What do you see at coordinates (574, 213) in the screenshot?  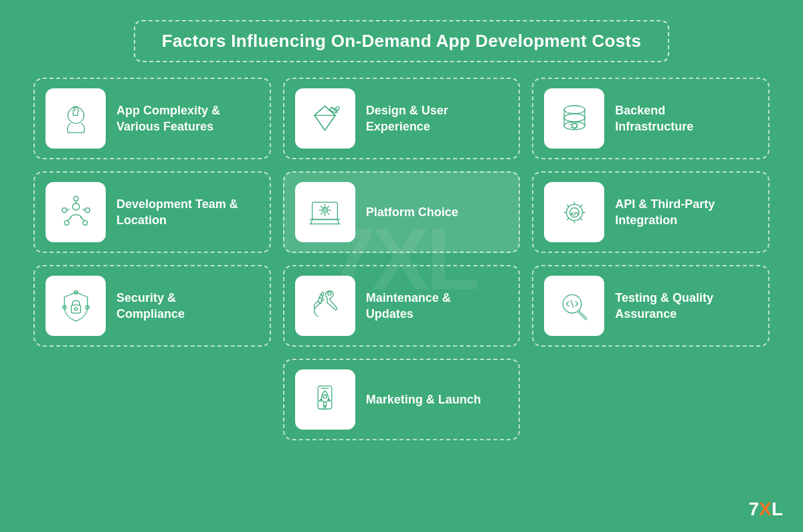 I see `svg-text: API` at bounding box center [574, 213].